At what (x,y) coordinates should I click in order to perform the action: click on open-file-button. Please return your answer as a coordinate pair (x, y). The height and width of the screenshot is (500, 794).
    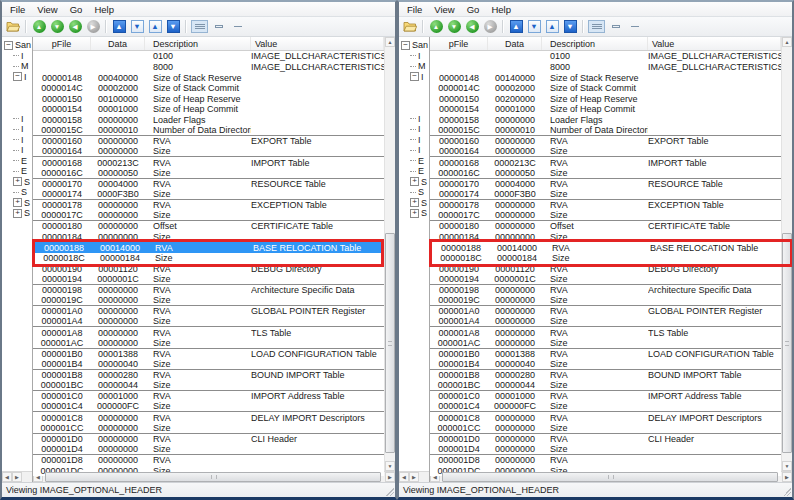
    Looking at the image, I should click on (13, 26).